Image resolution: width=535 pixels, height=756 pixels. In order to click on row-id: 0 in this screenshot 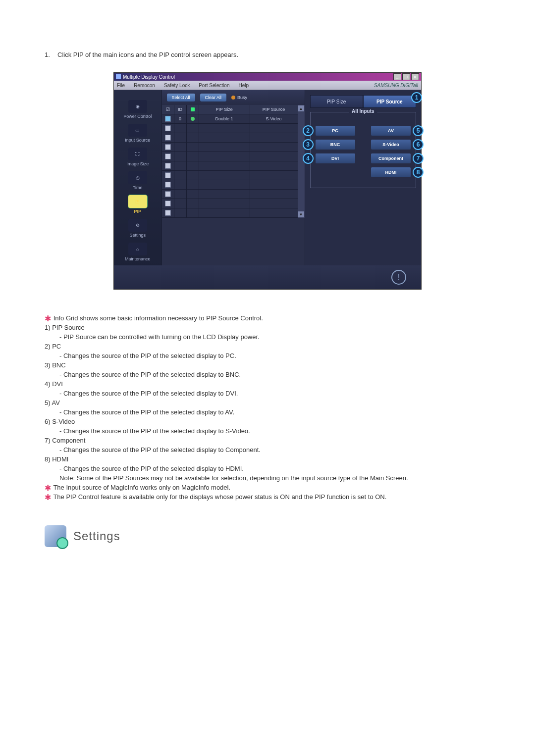, I will do `click(180, 119)`.